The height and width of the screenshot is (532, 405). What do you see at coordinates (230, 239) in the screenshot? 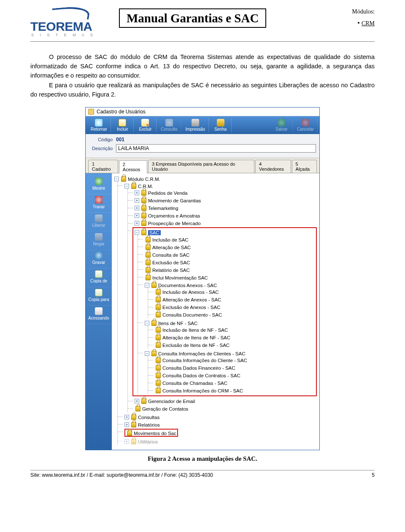
I see `tree-item: Inclusão de SAC` at bounding box center [230, 239].